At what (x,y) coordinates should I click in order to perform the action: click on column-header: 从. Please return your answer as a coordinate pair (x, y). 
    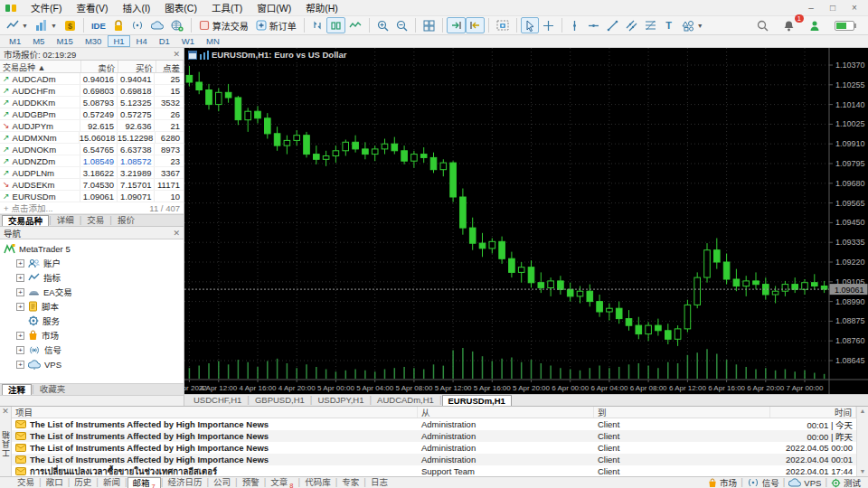
    Looking at the image, I should click on (506, 412).